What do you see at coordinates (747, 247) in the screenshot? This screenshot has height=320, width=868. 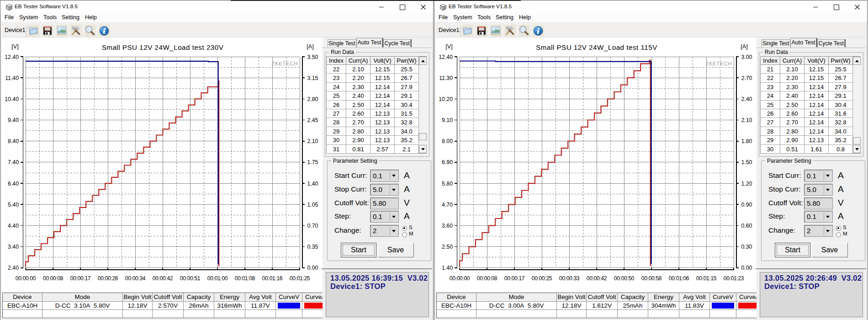 I see `svg-text: 0.30` at bounding box center [747, 247].